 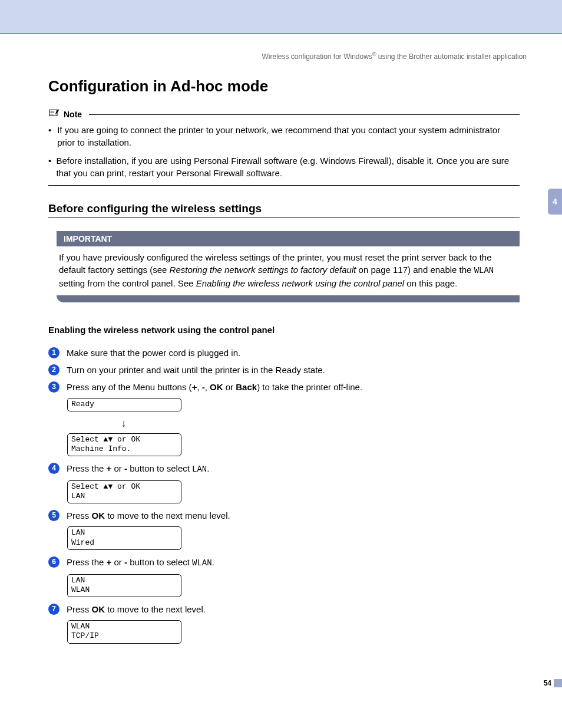 What do you see at coordinates (148, 515) in the screenshot?
I see `step-text: Press OK to move to the next menu level.` at bounding box center [148, 515].